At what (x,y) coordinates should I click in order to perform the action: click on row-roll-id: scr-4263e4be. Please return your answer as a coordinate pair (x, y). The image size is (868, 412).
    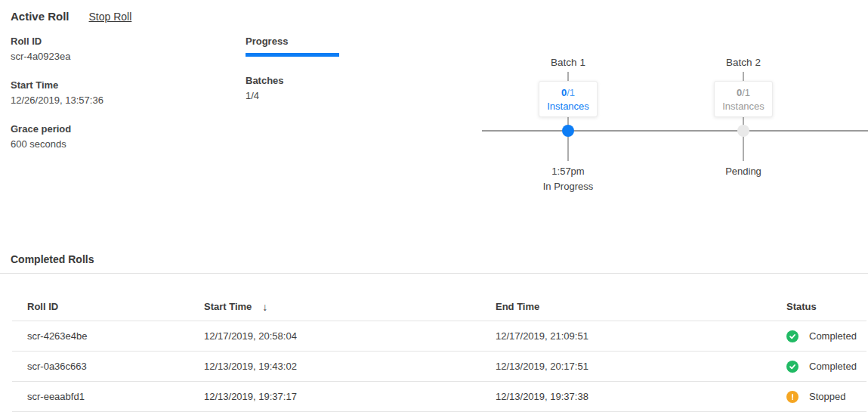
    Looking at the image, I should click on (100, 336).